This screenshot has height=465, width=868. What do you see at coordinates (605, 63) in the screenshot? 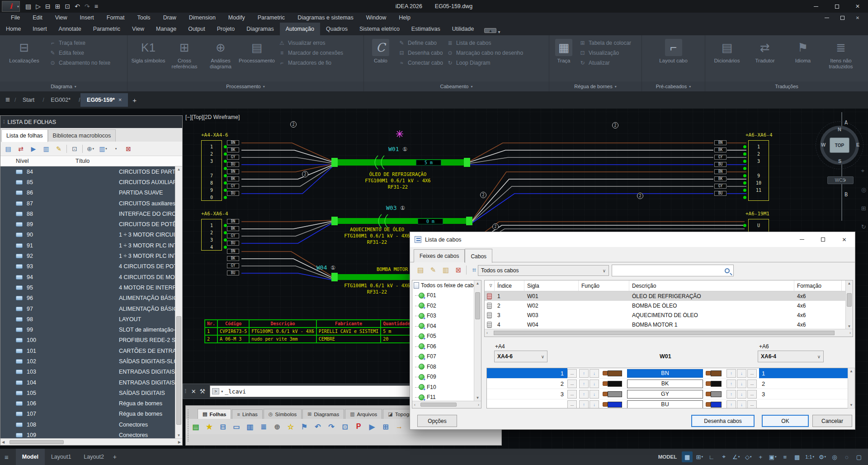
I see `ribbon-atualizar: ↻Atualizar` at bounding box center [605, 63].